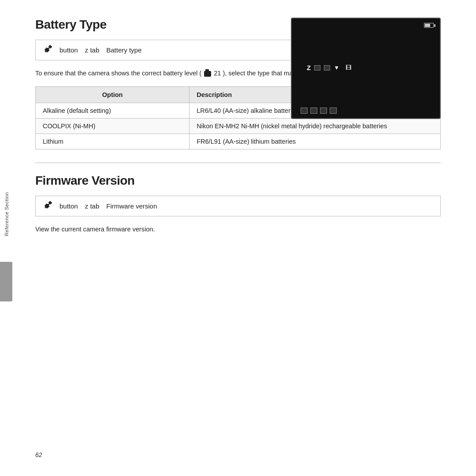 Image resolution: width=476 pixels, height=476 pixels. What do you see at coordinates (366, 26) in the screenshot?
I see `screen-top-bar` at bounding box center [366, 26].